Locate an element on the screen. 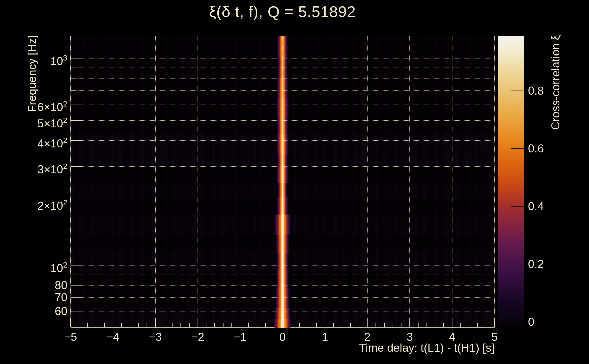 This screenshot has width=589, height=364. x-tick-label: −2 is located at coordinates (198, 337).